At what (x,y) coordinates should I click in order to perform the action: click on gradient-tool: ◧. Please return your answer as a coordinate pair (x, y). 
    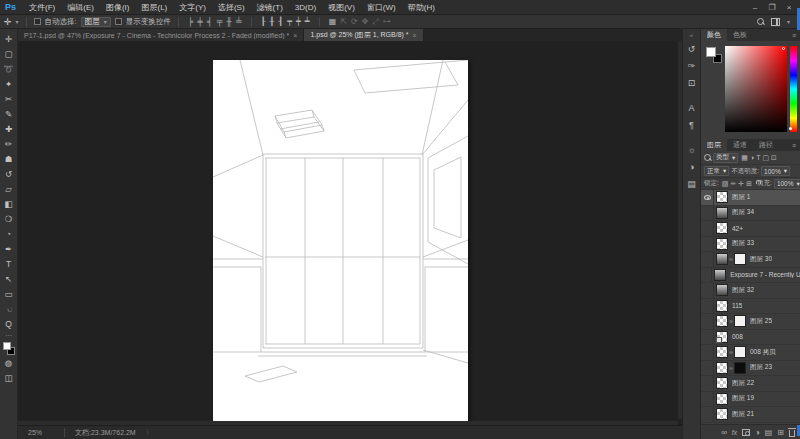
    Looking at the image, I should click on (9, 204).